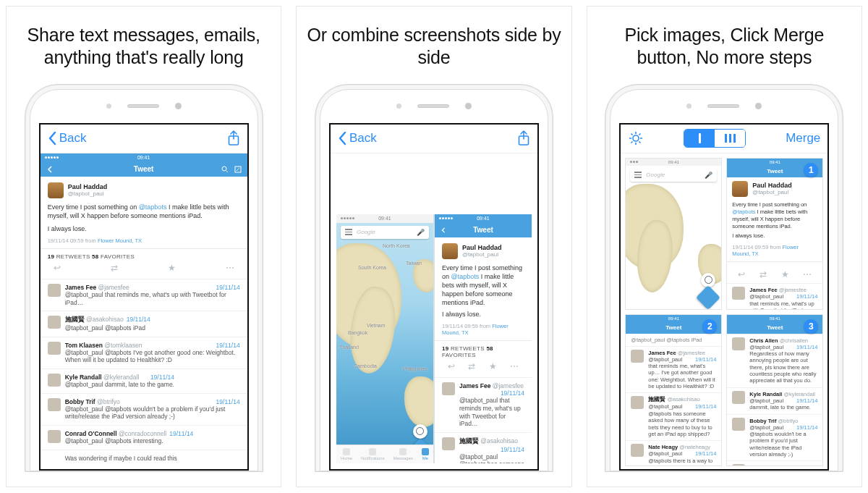 This screenshot has width=868, height=493. Describe the element at coordinates (373, 455) in the screenshot. I see `map-tab: Notifications` at that location.